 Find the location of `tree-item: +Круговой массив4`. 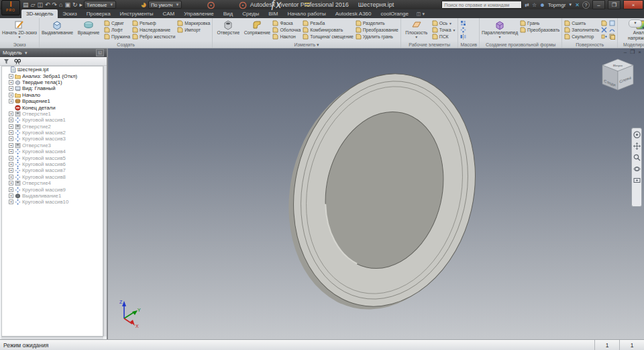

tree-item: +Круговой массив4 is located at coordinates (52, 152).